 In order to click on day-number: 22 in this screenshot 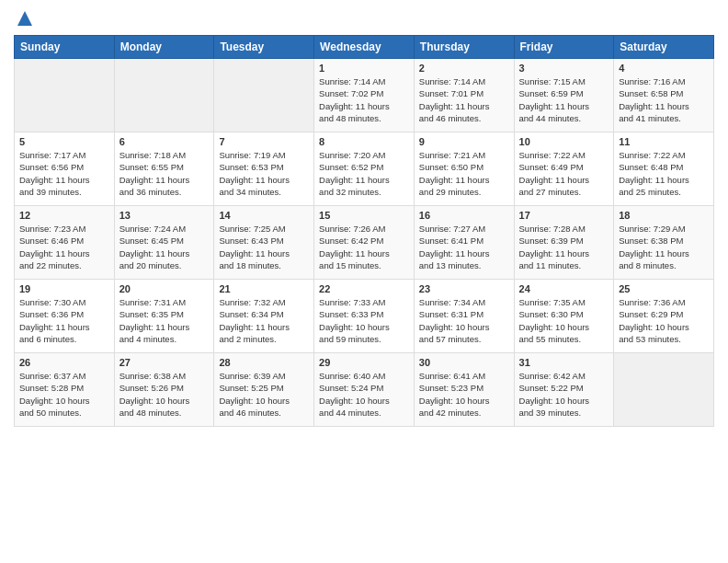, I will do `click(364, 289)`.